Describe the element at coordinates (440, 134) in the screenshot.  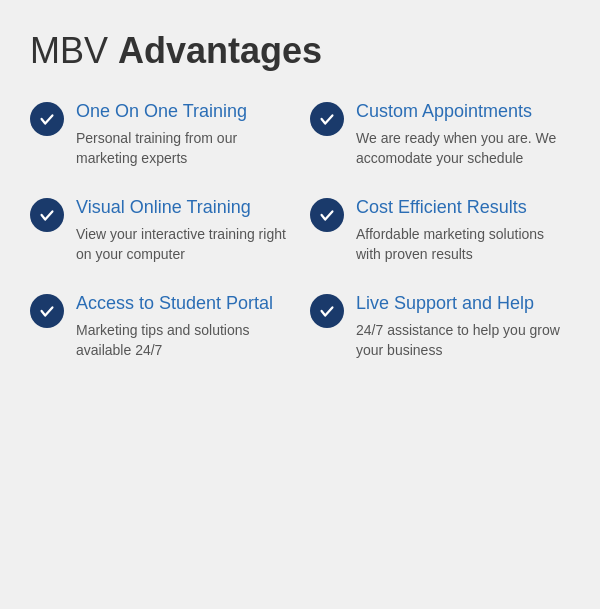
I see `advantage-item-custom: Custom Appointments We are ready when yo…` at that location.